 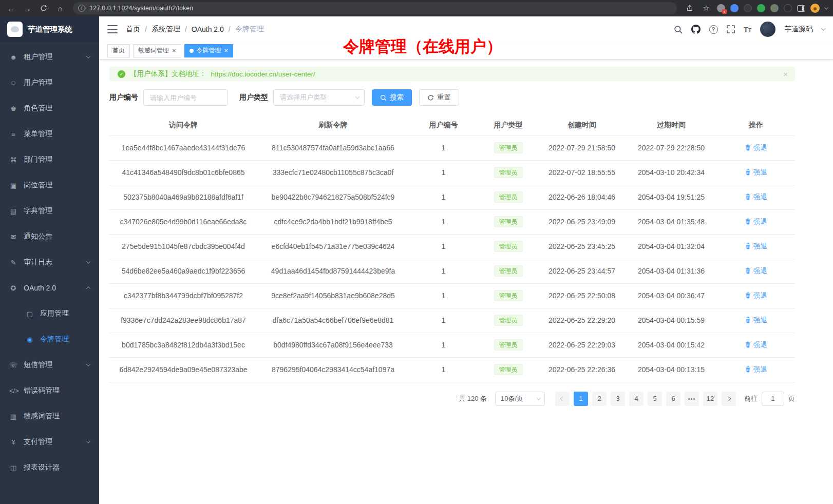 What do you see at coordinates (333, 345) in the screenshot?
I see `refresh-token-cell: b0df4980ffd34c67a08f9156e4eee733` at bounding box center [333, 345].